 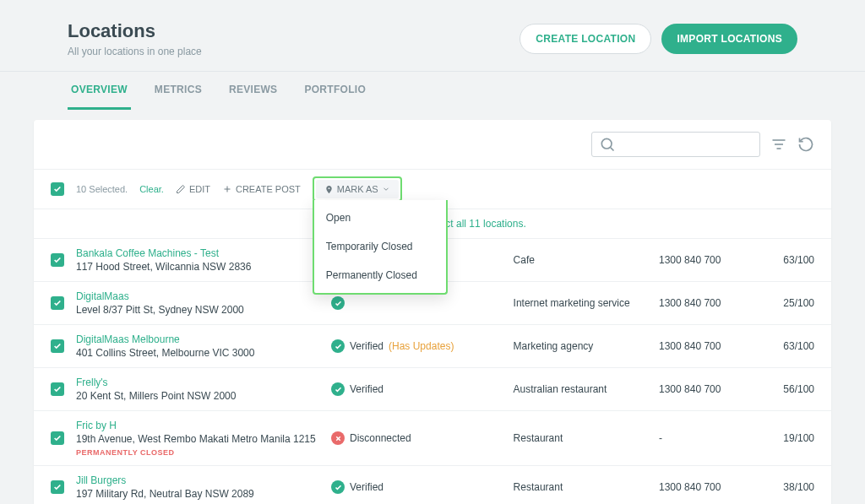 What do you see at coordinates (357, 189) in the screenshot?
I see `mark-as-button: MARK AS` at bounding box center [357, 189].